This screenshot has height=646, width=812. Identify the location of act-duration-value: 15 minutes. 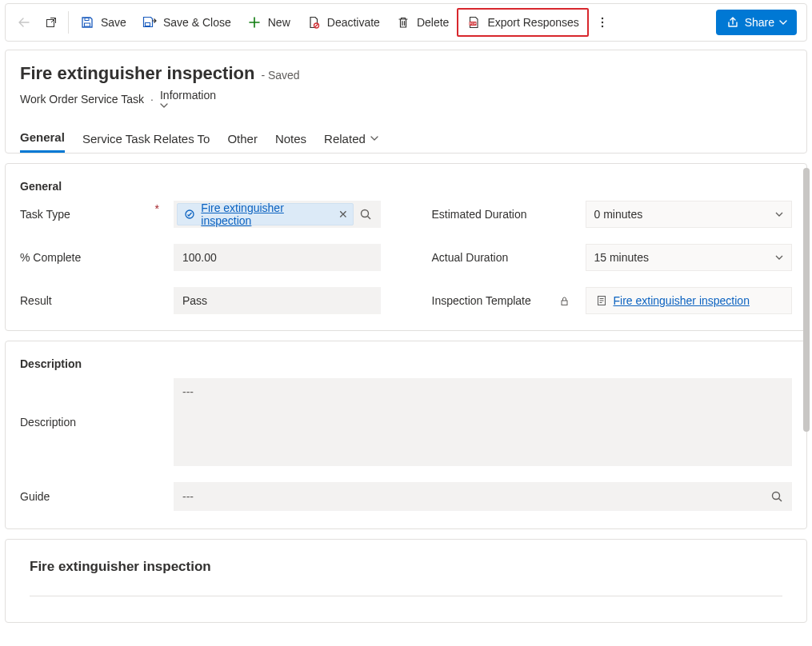
(622, 257).